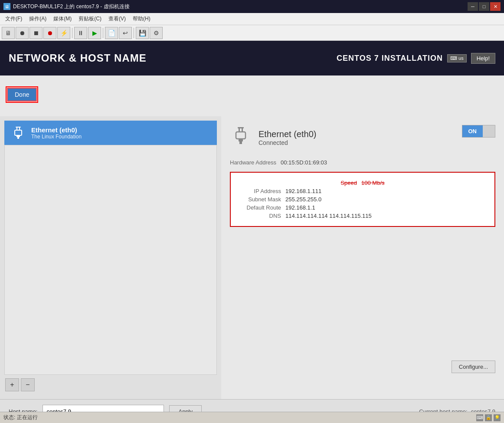 Image resolution: width=504 pixels, height=423 pixels. Describe the element at coordinates (141, 19) in the screenshot. I see `menu-help: 帮助(H)` at that location.